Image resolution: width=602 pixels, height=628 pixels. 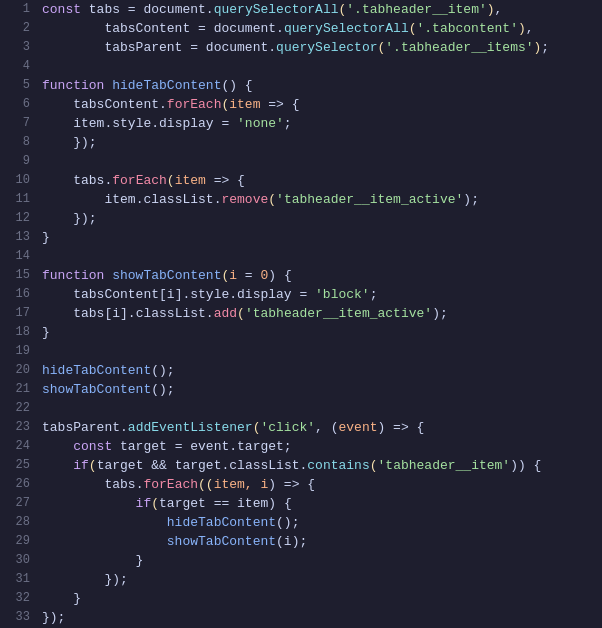 I want to click on code-line-2: tabsContent = document.querySelectorAll(…, so click(x=318, y=28).